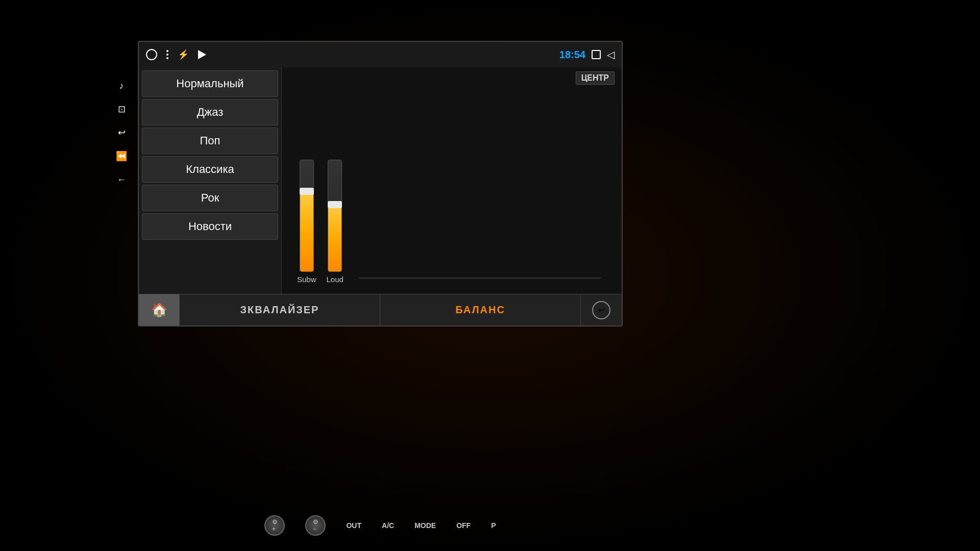 The width and height of the screenshot is (980, 551). What do you see at coordinates (210, 141) in the screenshot?
I see `preset-pop: Поп` at bounding box center [210, 141].